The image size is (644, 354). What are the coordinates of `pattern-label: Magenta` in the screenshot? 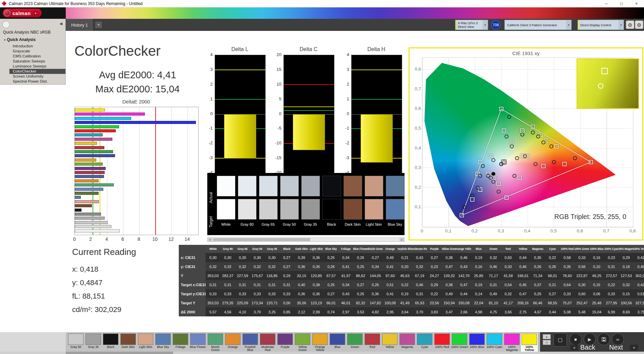 It's located at (407, 349).